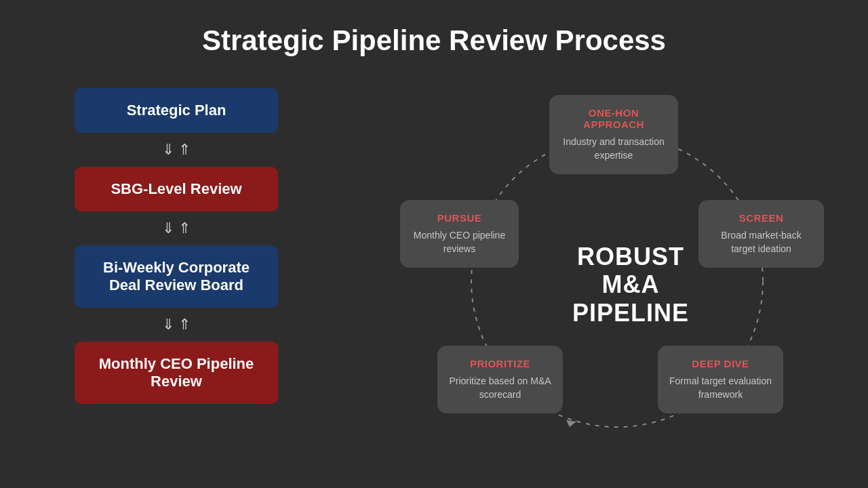 The height and width of the screenshot is (488, 868). What do you see at coordinates (720, 388) in the screenshot?
I see `card-deep-dive-desc: Formal target evaluation framework` at bounding box center [720, 388].